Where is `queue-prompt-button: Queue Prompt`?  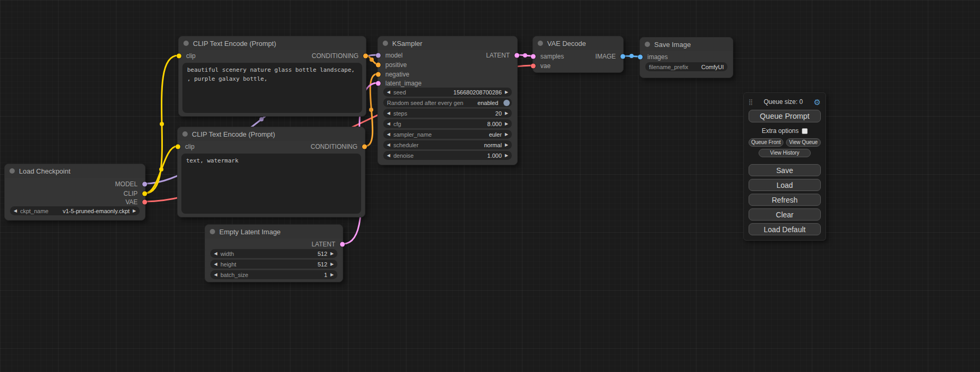
queue-prompt-button: Queue Prompt is located at coordinates (784, 116).